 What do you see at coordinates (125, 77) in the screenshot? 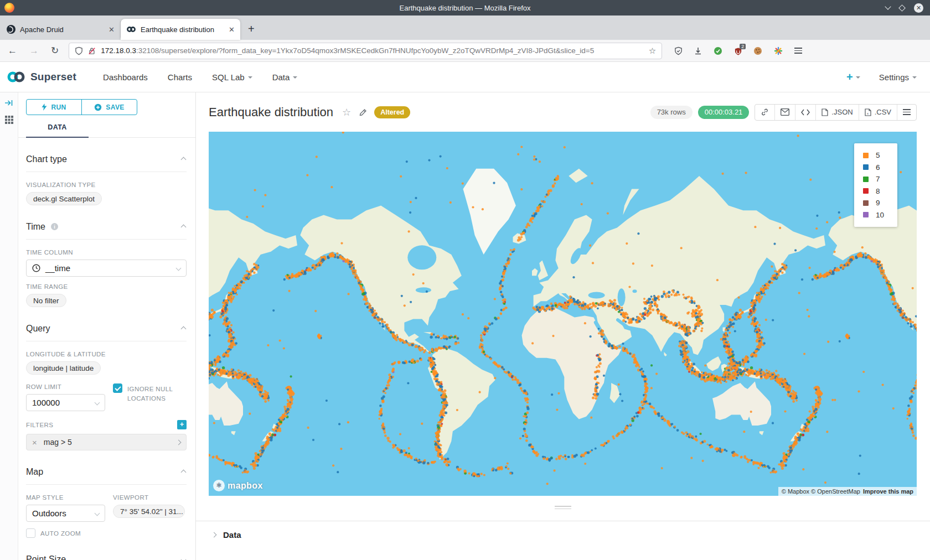
I see `nav-dashboards: Dashboards` at bounding box center [125, 77].